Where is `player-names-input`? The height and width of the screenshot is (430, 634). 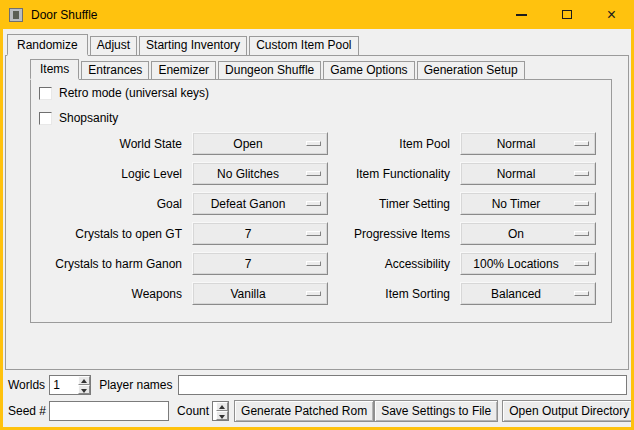
player-names-input is located at coordinates (403, 385).